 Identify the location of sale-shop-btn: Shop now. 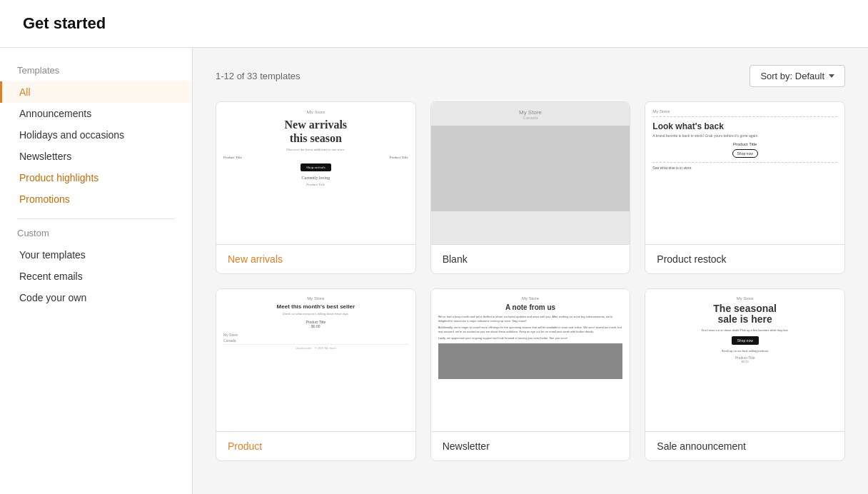
(745, 341).